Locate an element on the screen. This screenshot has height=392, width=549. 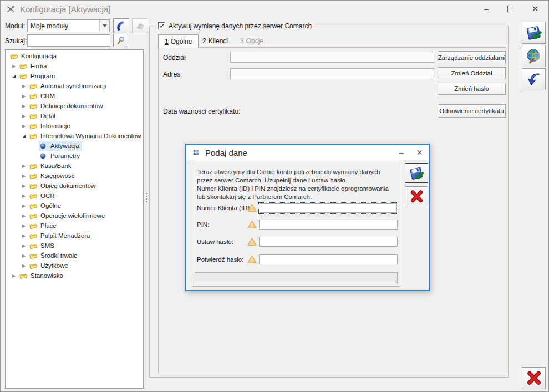
activate-checkbox is located at coordinates (162, 26).